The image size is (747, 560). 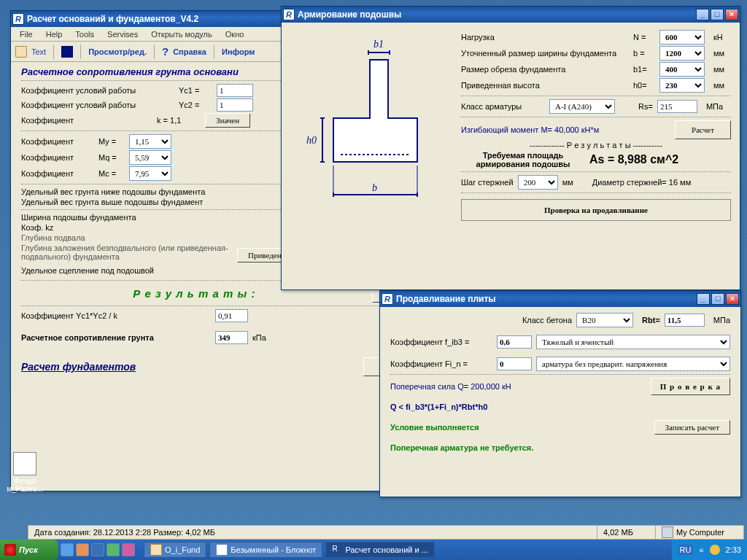 I want to click on rs-sym: Rs=, so click(x=646, y=106).